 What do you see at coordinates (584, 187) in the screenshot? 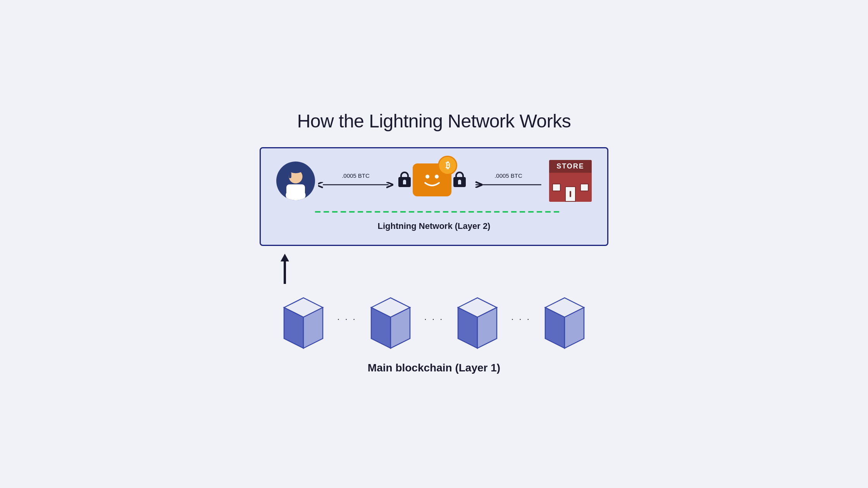
I see `store-window-right` at bounding box center [584, 187].